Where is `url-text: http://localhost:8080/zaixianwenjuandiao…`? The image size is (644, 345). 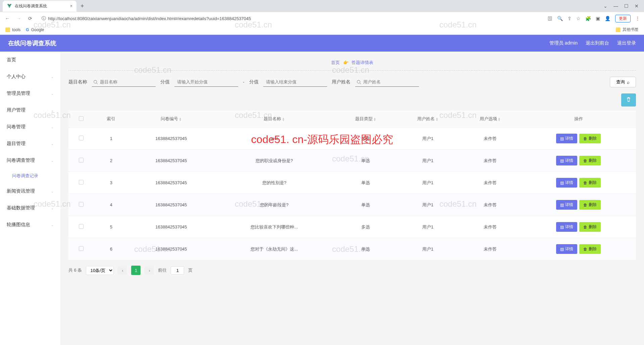 url-text: http://localhost:8080/zaixianwenjuandiao… is located at coordinates (294, 19).